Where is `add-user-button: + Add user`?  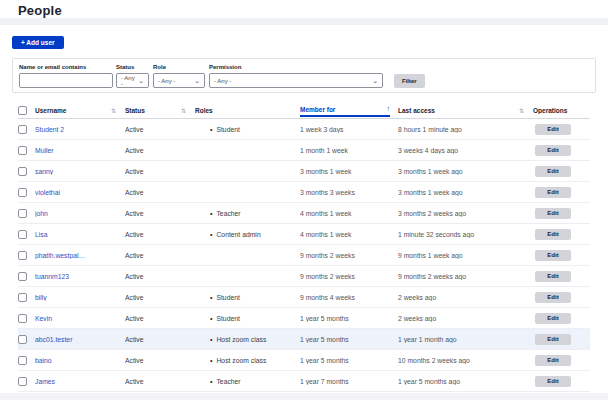 add-user-button: + Add user is located at coordinates (38, 42).